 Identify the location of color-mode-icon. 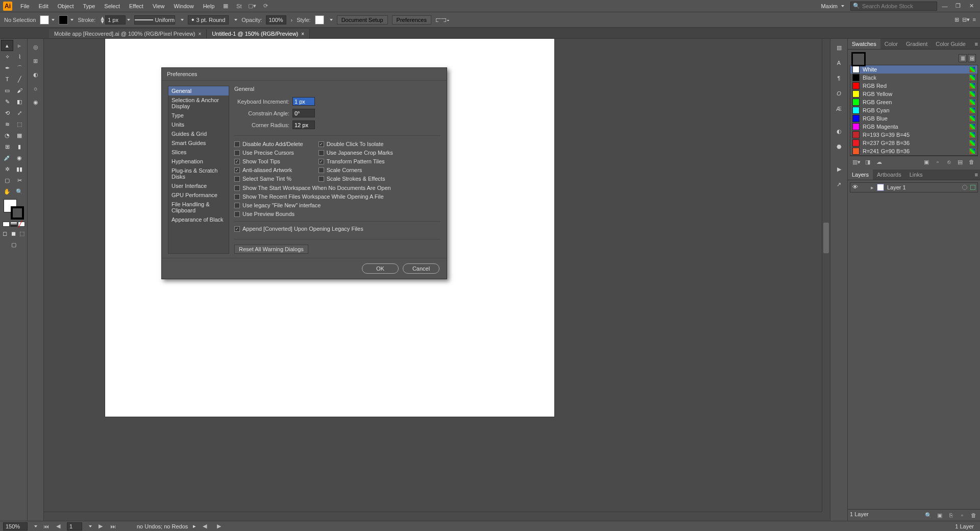
(6, 224).